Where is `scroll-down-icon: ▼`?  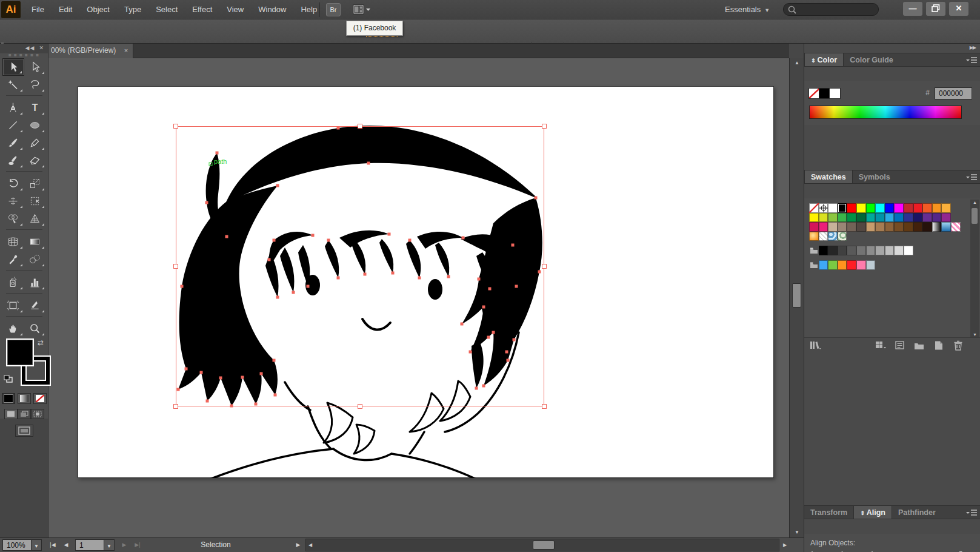 scroll-down-icon: ▼ is located at coordinates (797, 533).